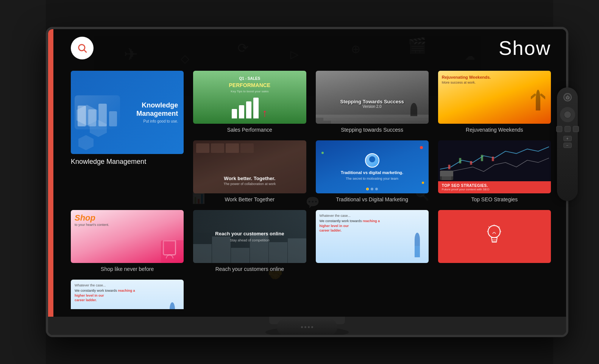 The height and width of the screenshot is (364, 599). Describe the element at coordinates (250, 130) in the screenshot. I see `card-label-sales: Sales Performance` at that location.